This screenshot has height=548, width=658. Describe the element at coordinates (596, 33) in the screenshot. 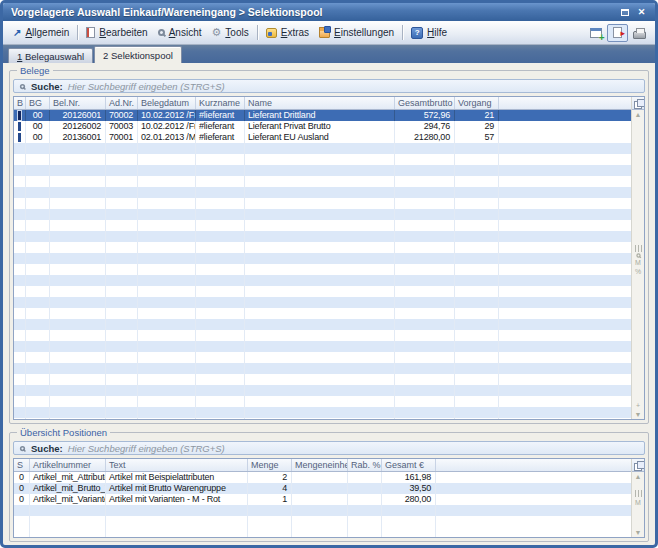

I see `export-grid-button` at that location.